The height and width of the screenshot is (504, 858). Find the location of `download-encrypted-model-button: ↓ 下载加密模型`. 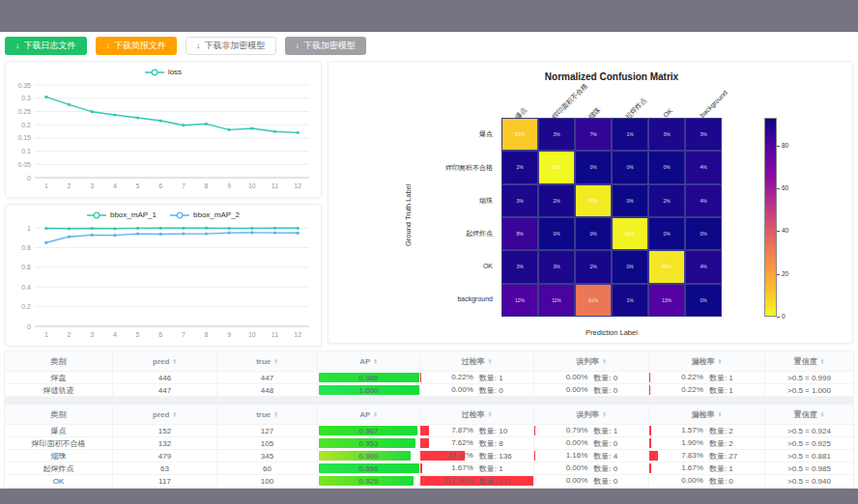

download-encrypted-model-button: ↓ 下载加密模型 is located at coordinates (327, 46).